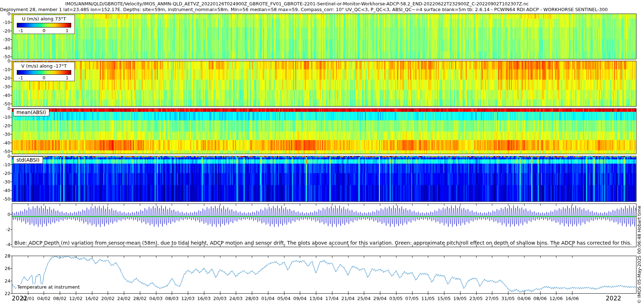 The height and width of the screenshot is (304, 644). I want to click on y-tick-label: -4, so click(5, 245).